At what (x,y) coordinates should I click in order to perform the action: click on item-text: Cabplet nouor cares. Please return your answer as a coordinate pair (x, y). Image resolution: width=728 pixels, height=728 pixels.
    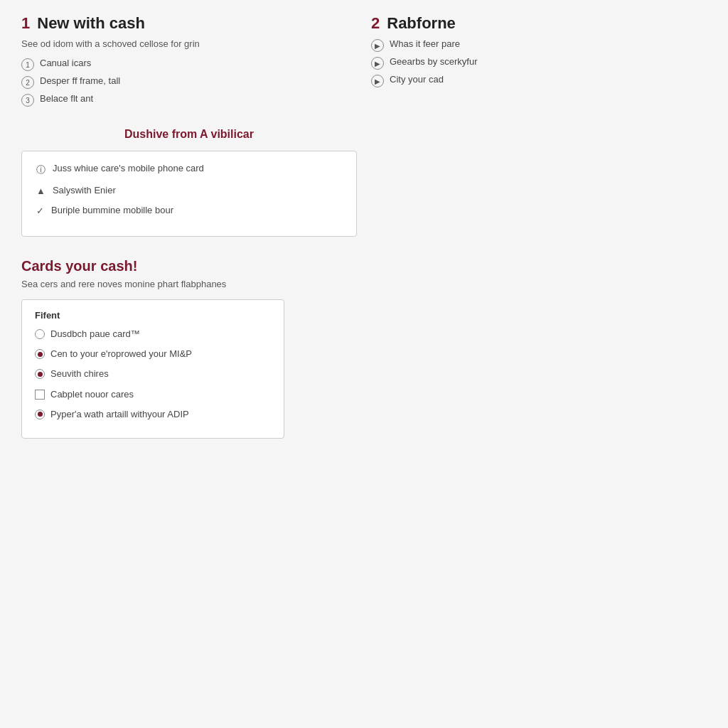
    Looking at the image, I should click on (92, 395).